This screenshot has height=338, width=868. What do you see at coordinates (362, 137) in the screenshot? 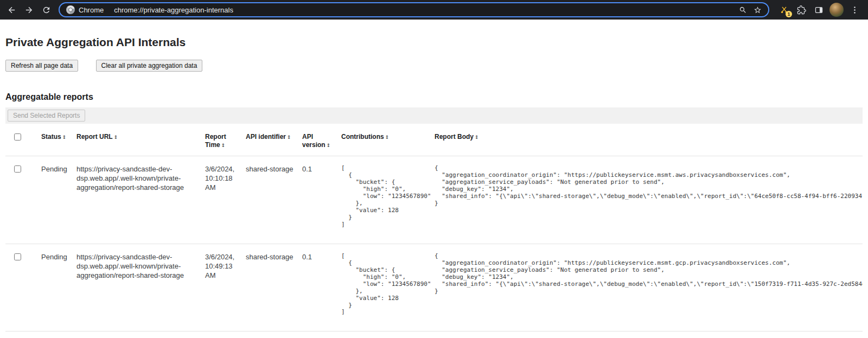
I see `column-label: Contributions` at bounding box center [362, 137].